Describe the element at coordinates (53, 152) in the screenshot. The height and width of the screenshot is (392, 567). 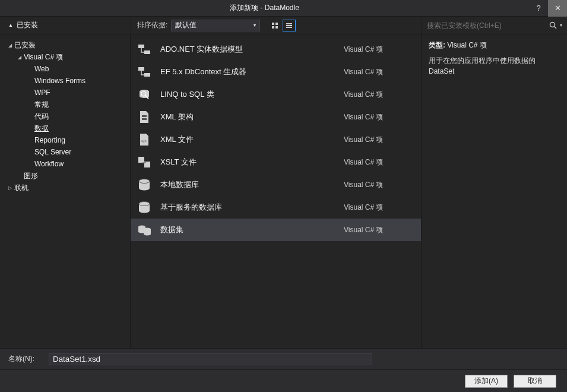
I see `tree-item-label: SQL Server` at that location.